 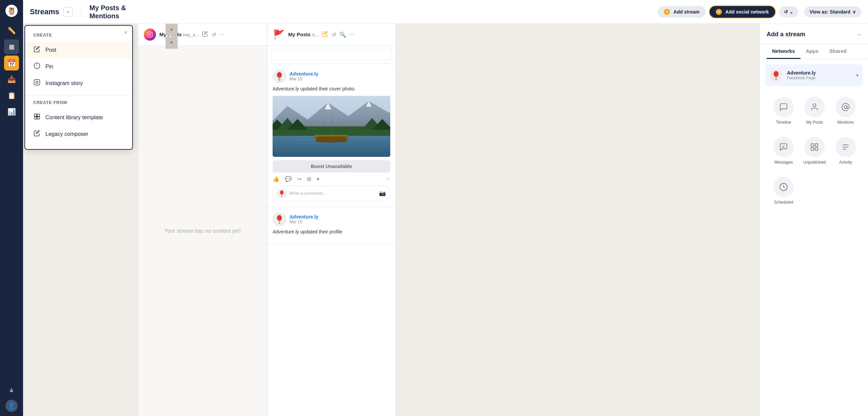 What do you see at coordinates (172, 30) in the screenshot?
I see `stream-close-button: ×` at bounding box center [172, 30].